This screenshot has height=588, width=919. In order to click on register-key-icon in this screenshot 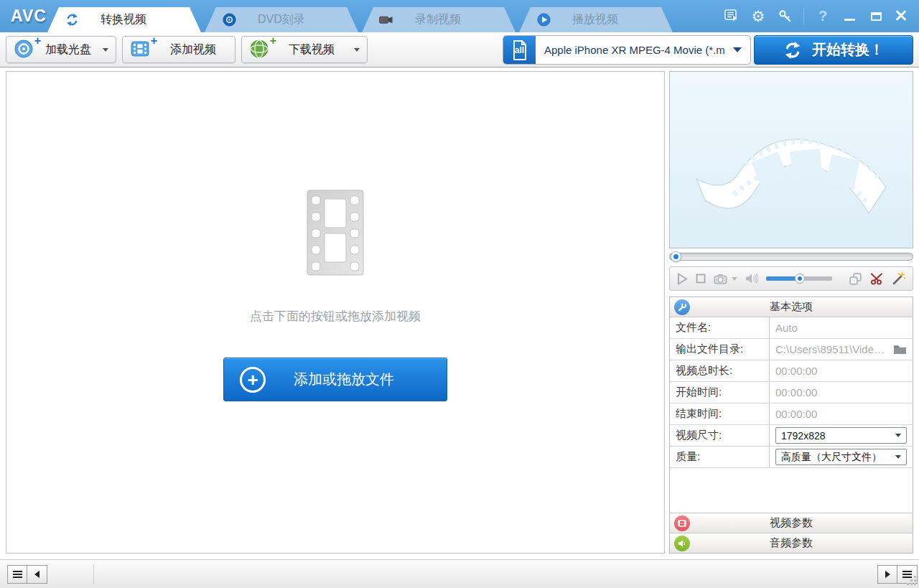, I will do `click(785, 17)`.